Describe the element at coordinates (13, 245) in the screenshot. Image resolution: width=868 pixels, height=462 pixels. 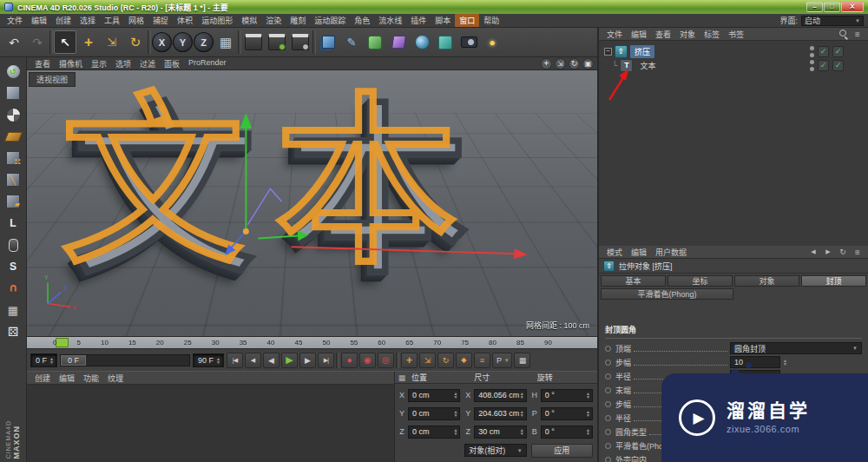
I see `viewport-solo-icon` at that location.